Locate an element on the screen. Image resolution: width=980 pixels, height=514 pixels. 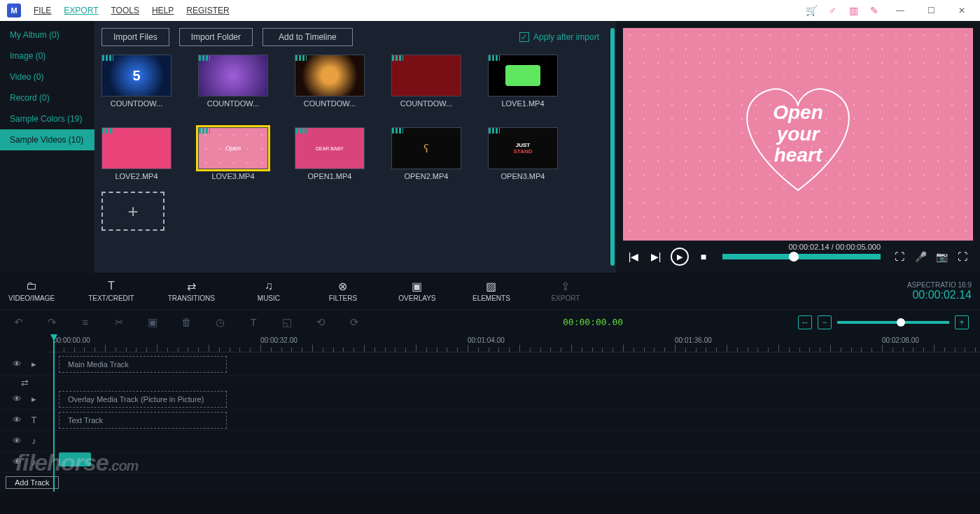
thumb-love2: LOVE2.MP4 is located at coordinates (136, 154).